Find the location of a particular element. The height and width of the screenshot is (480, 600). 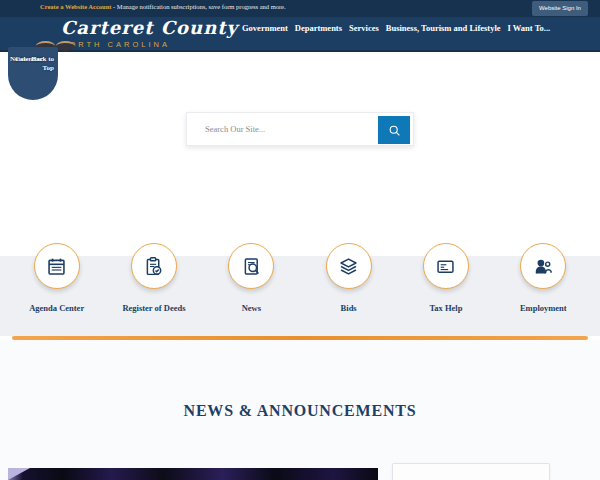

search-button is located at coordinates (394, 130).